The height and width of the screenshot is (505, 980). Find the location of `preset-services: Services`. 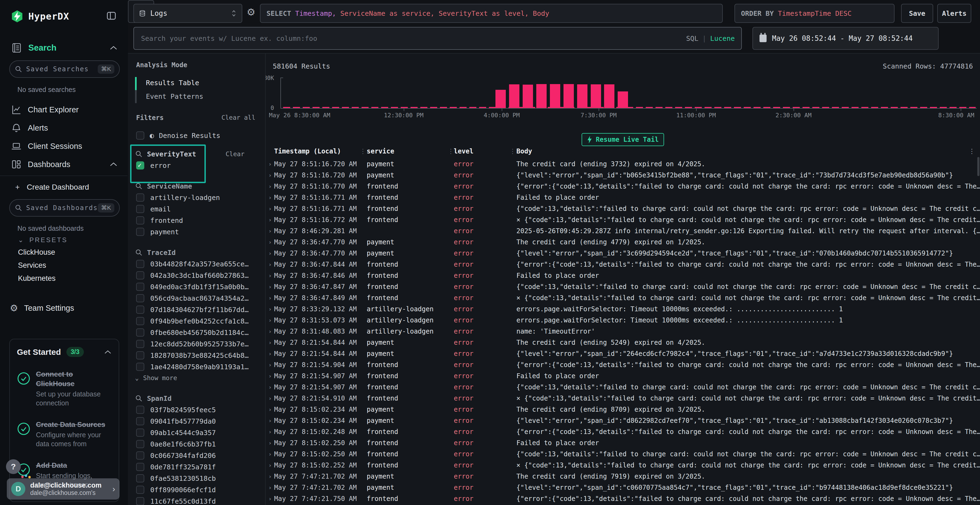

preset-services: Services is located at coordinates (32, 265).